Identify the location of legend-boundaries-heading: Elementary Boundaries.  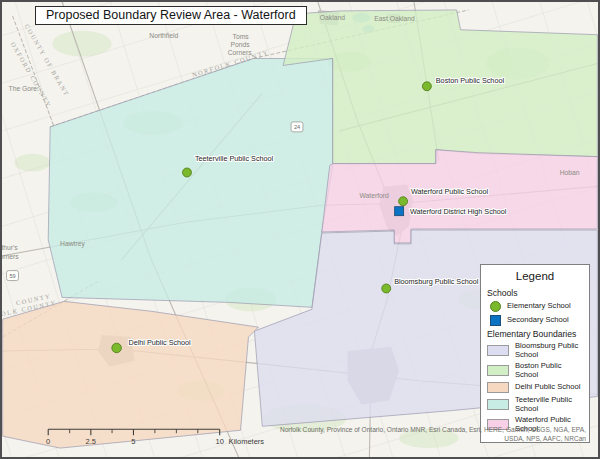
(535, 334).